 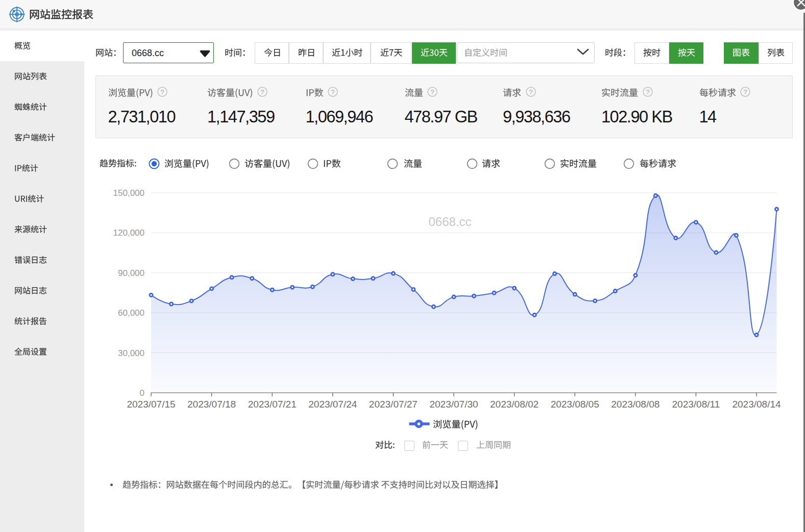 What do you see at coordinates (453, 404) in the screenshot?
I see `svg-text: 2023/07/30` at bounding box center [453, 404].